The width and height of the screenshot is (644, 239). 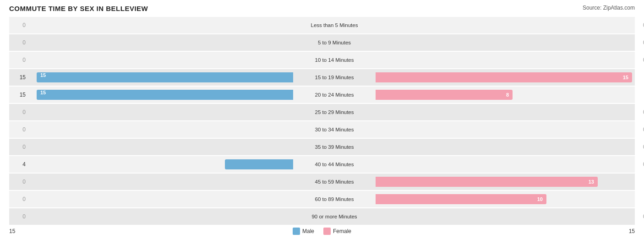 I want to click on row-label: 15 to 19 Minutes, so click(x=334, y=77).